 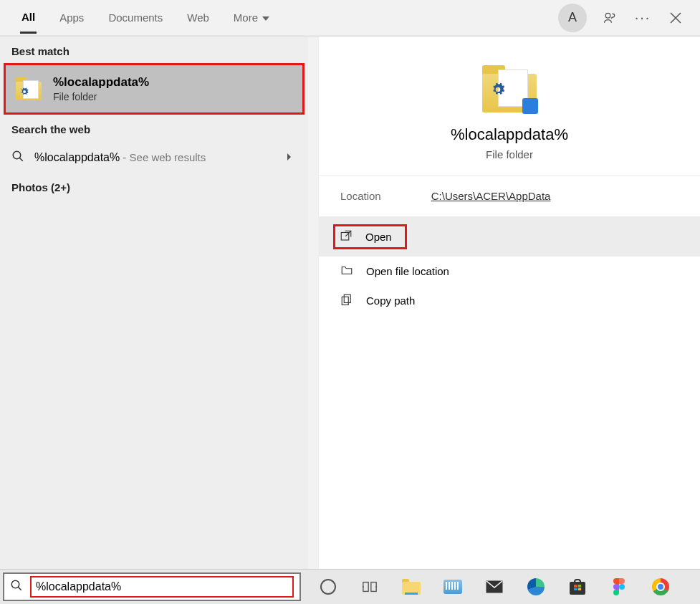 I want to click on search-input-highlight, so click(x=162, y=587).